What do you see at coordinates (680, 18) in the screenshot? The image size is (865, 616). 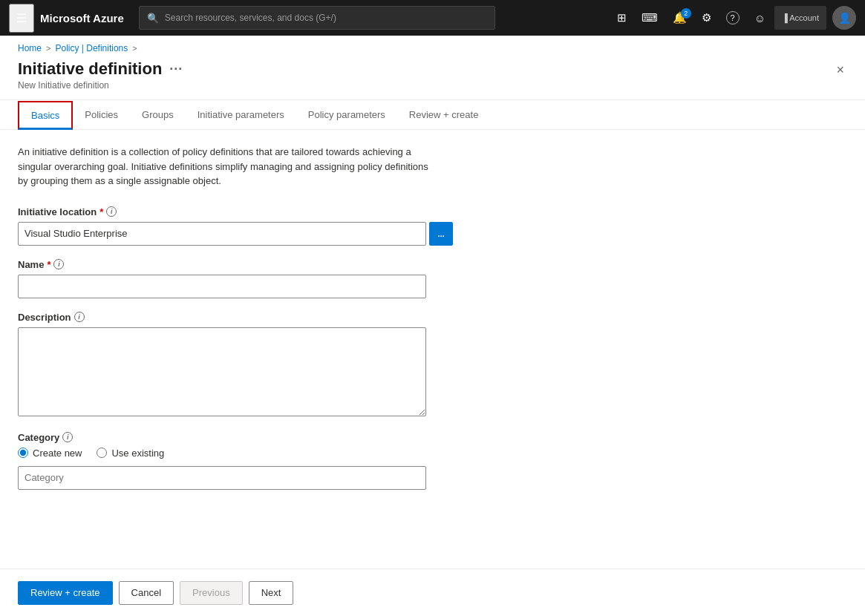 I see `notifications-btn: 🔔 2` at bounding box center [680, 18].